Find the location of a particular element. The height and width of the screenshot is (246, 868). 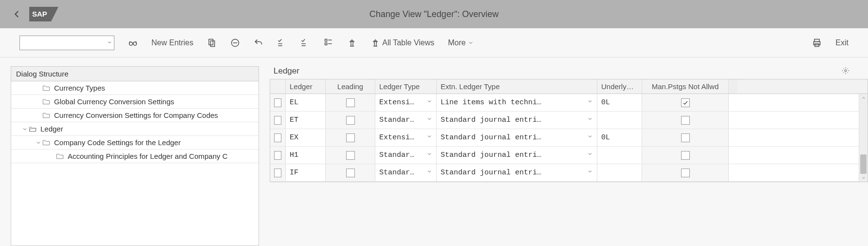

tree-item-label: Currency Conversion Settings for Company… is located at coordinates (136, 115).